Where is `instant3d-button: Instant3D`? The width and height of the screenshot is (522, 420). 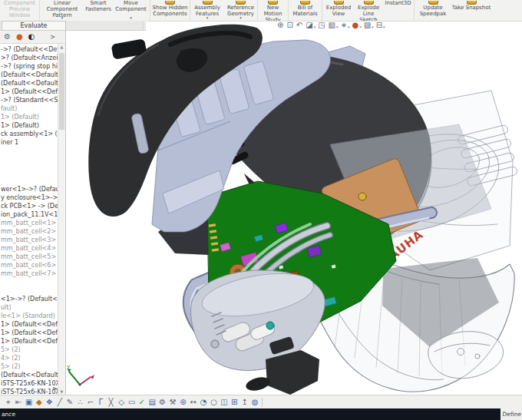
instant3d-button: Instant3D is located at coordinates (398, 11).